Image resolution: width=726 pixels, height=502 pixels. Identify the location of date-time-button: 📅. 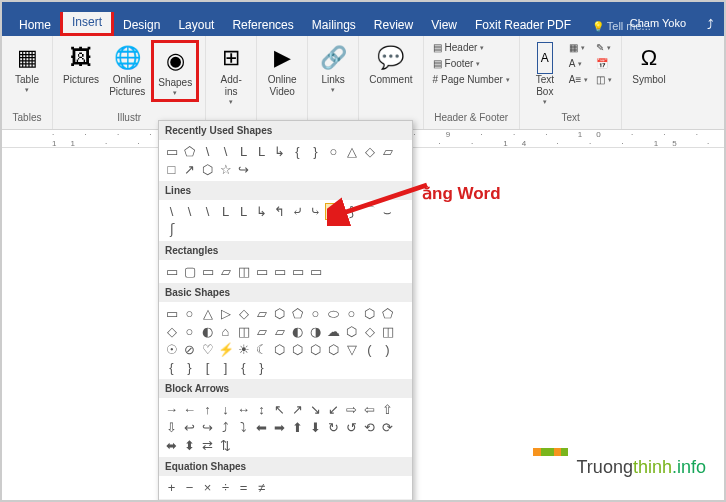
(604, 64).